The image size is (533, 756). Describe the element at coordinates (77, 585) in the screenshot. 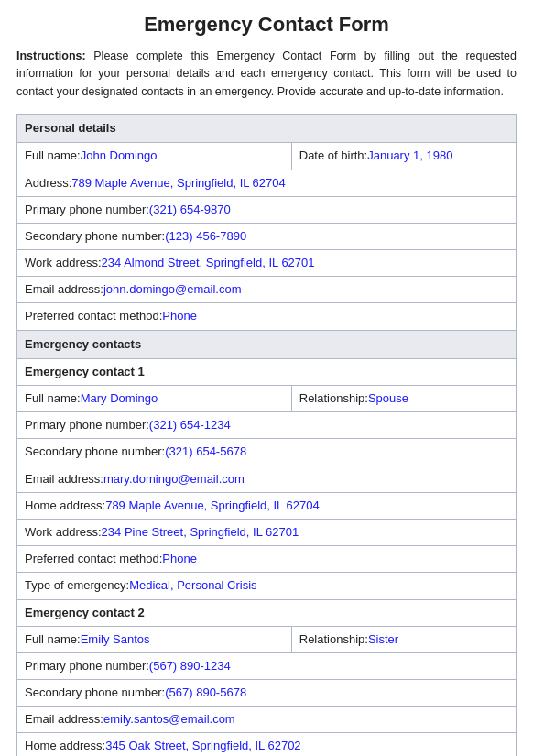

I see `contact1-emergency-type-label: Type of emergency:` at that location.